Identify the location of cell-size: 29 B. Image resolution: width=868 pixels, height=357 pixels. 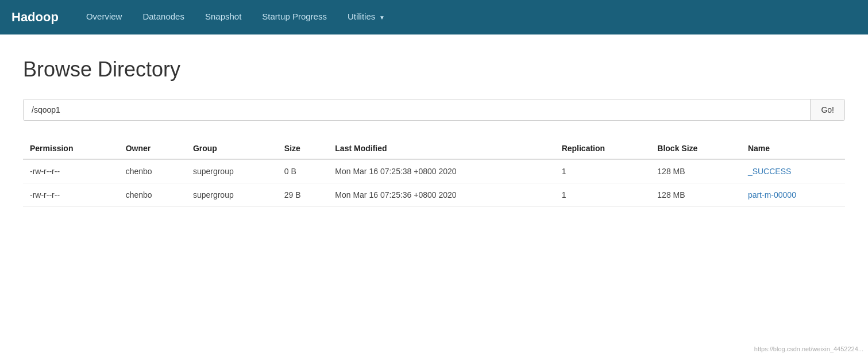
(303, 195).